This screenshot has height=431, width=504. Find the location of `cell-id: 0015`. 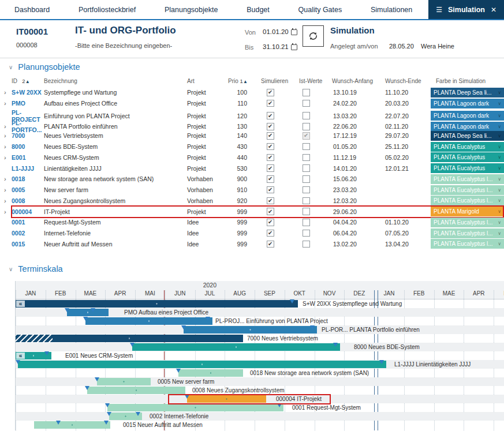

cell-id: 0015 is located at coordinates (28, 244).